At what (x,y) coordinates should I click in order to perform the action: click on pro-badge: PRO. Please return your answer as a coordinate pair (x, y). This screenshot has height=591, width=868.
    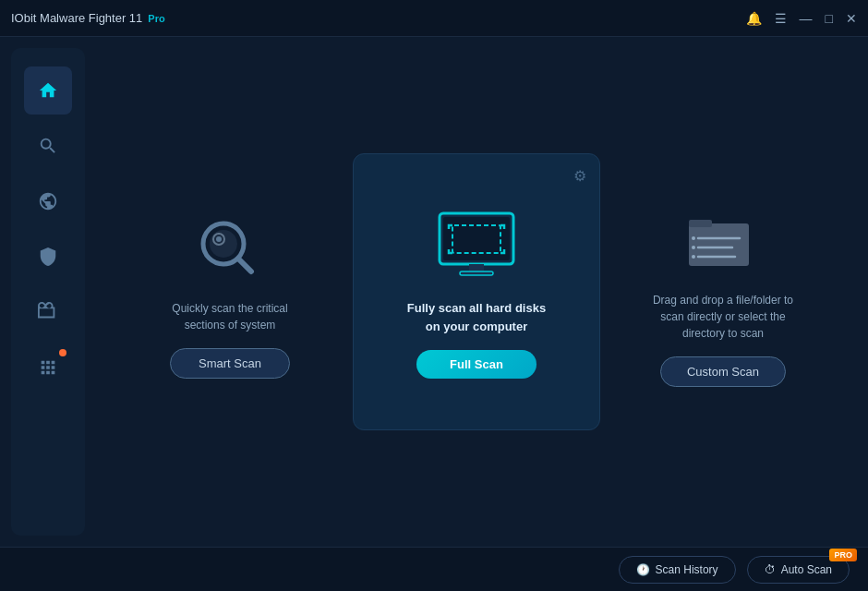
    Looking at the image, I should click on (843, 555).